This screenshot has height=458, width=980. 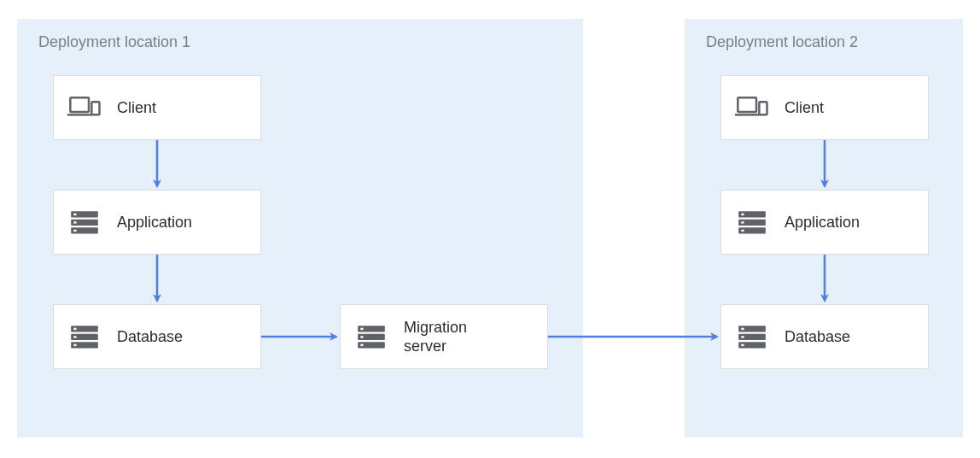 I want to click on node-client-1: Client, so click(x=157, y=108).